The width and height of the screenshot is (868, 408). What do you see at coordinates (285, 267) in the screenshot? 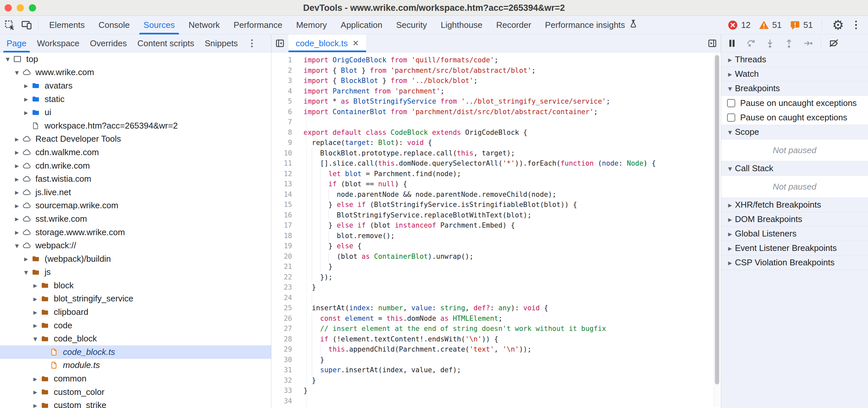
I see `line-number: 21` at bounding box center [285, 267].